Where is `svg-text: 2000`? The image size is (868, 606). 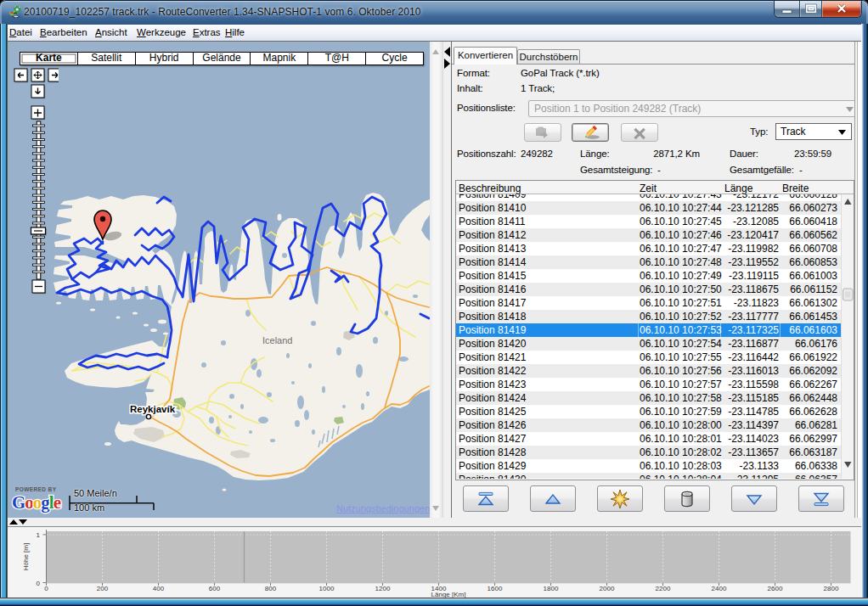 svg-text: 2000 is located at coordinates (607, 589).